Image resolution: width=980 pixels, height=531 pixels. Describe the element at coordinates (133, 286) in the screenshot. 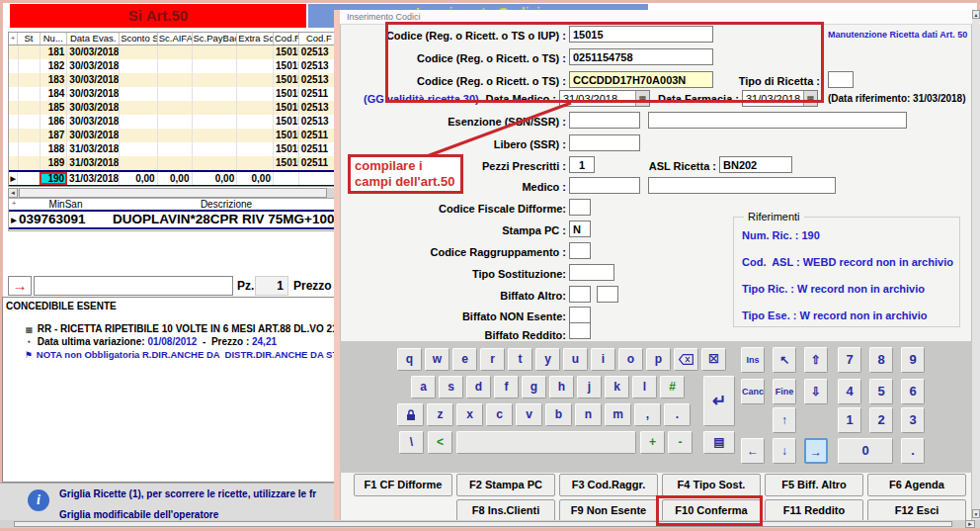

I see `product-entry-input` at that location.